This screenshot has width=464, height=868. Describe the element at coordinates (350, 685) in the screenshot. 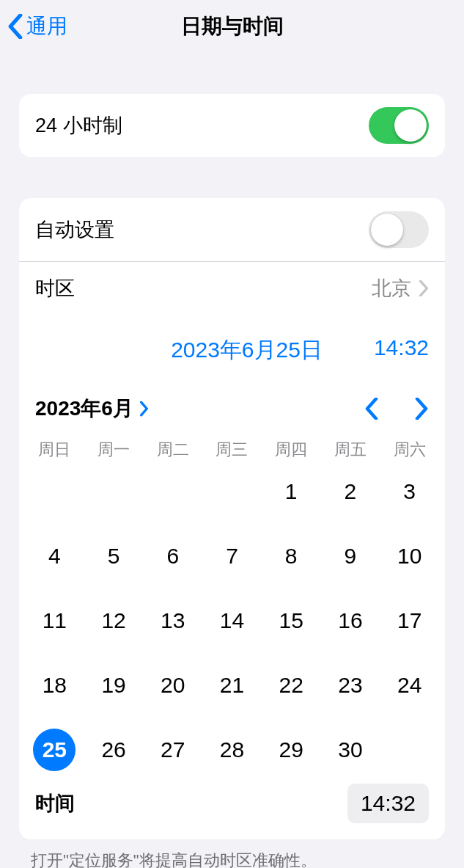

I see `calendar-day-number: 23` at that location.